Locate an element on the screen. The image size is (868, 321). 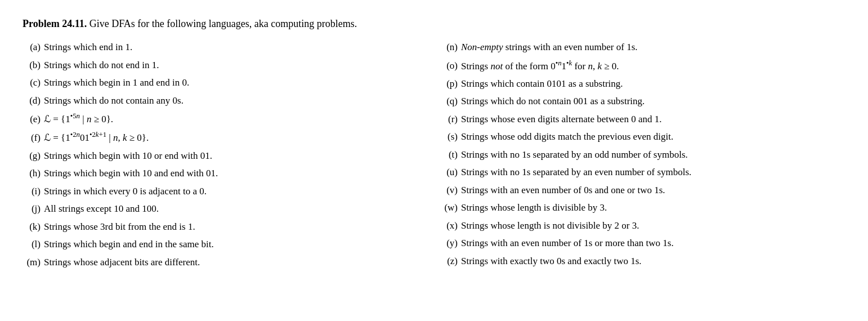
list-item: (p)Strings which contain 0101 as a subst… is located at coordinates (643, 84).